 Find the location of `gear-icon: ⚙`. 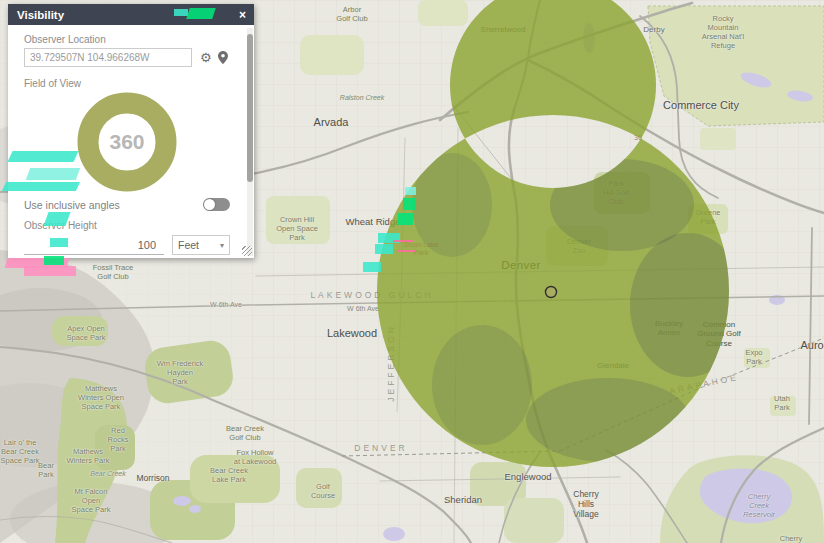

gear-icon: ⚙ is located at coordinates (206, 58).